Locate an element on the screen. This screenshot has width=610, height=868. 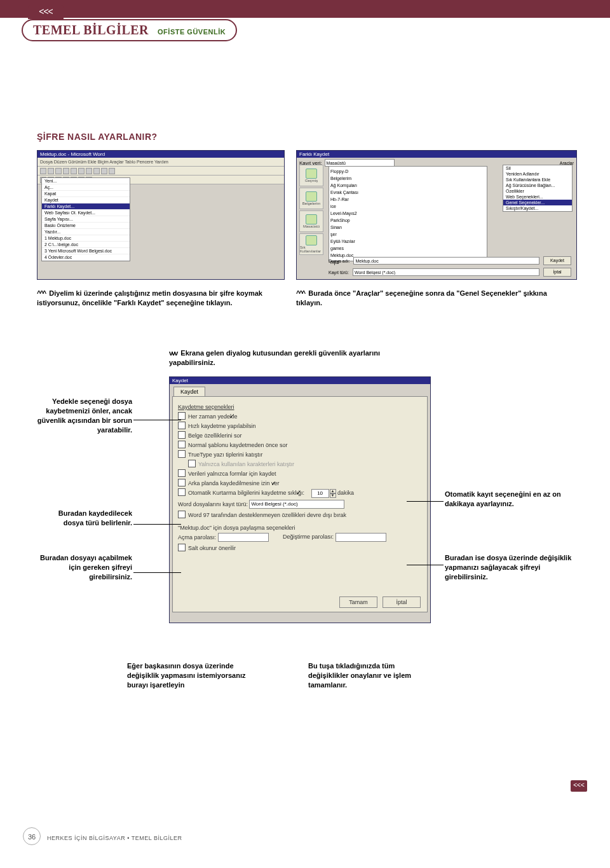
filetype-field is located at coordinates (446, 272).